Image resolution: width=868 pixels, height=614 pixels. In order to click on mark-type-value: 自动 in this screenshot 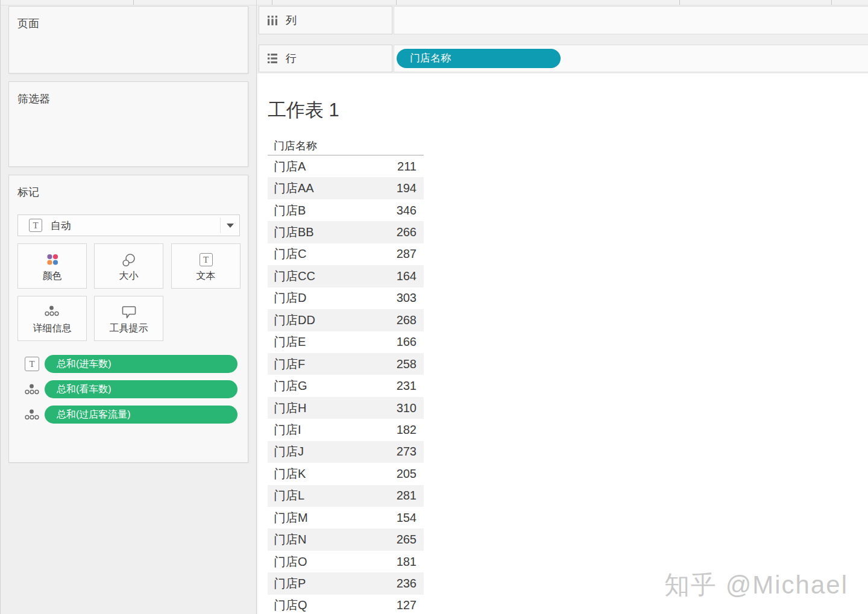, I will do `click(61, 225)`.